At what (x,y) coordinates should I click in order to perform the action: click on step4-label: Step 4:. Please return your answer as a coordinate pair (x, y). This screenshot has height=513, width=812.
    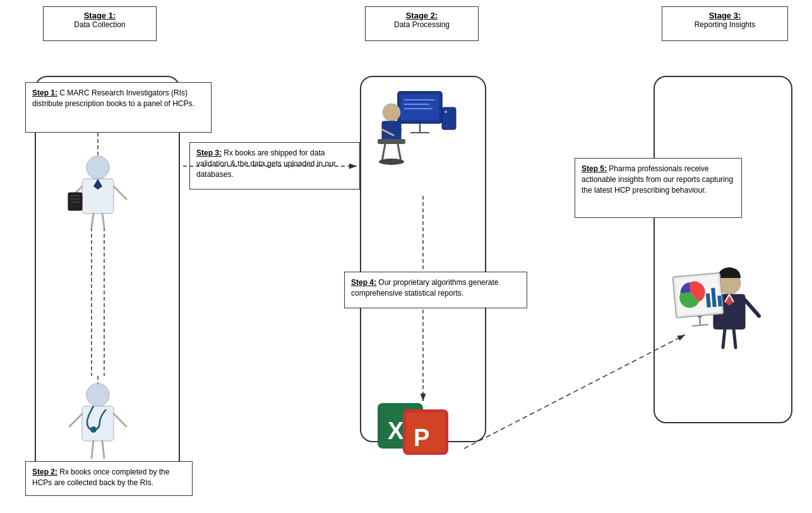
    Looking at the image, I should click on (364, 282).